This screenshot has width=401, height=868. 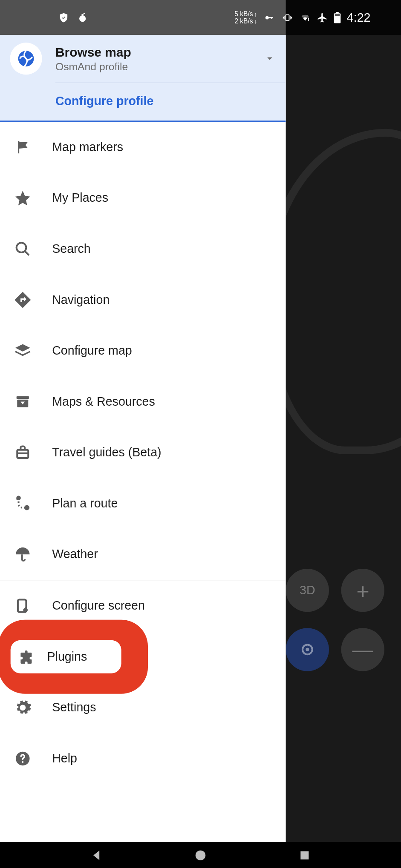 I want to click on vpn-key-icon, so click(x=269, y=17).